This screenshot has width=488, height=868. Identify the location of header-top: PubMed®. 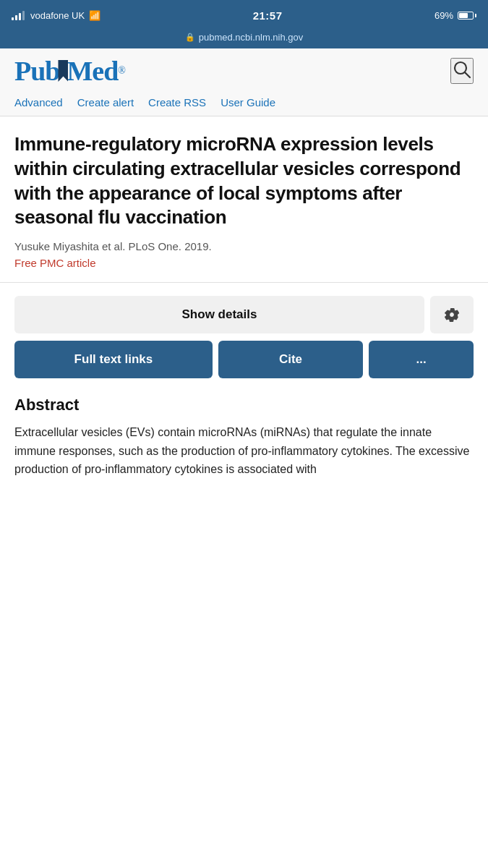
(244, 71).